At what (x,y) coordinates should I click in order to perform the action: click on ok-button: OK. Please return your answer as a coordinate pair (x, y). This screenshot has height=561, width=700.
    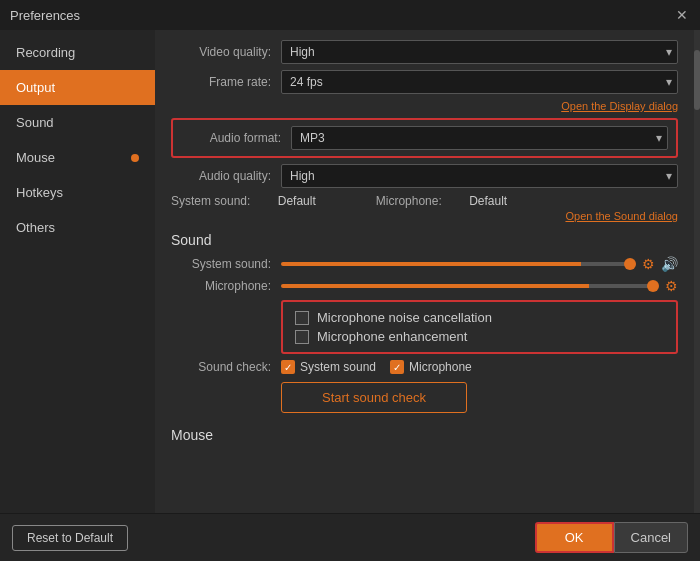
    Looking at the image, I should click on (574, 538).